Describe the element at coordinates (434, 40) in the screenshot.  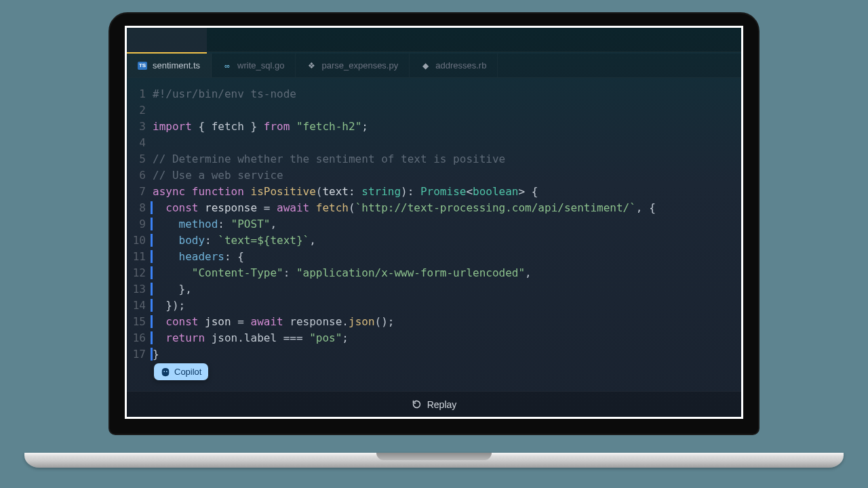
I see `window-tab-strip` at that location.